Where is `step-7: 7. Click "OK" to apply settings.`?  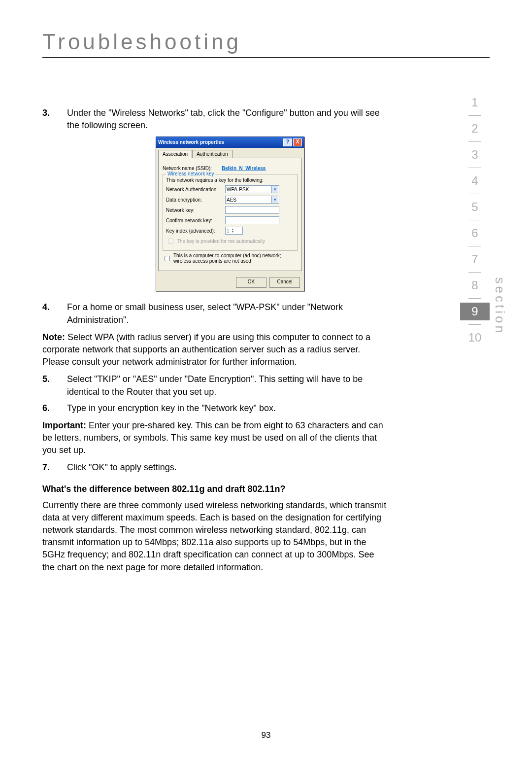 step-7: 7. Click "OK" to apply settings. is located at coordinates (215, 467).